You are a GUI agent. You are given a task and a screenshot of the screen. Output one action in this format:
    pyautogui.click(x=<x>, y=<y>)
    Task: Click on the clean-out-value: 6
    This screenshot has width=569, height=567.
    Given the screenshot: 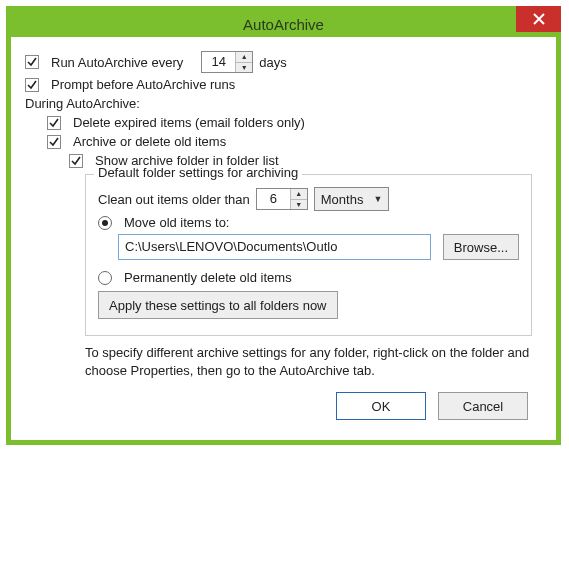 What is the action you would take?
    pyautogui.click(x=274, y=199)
    